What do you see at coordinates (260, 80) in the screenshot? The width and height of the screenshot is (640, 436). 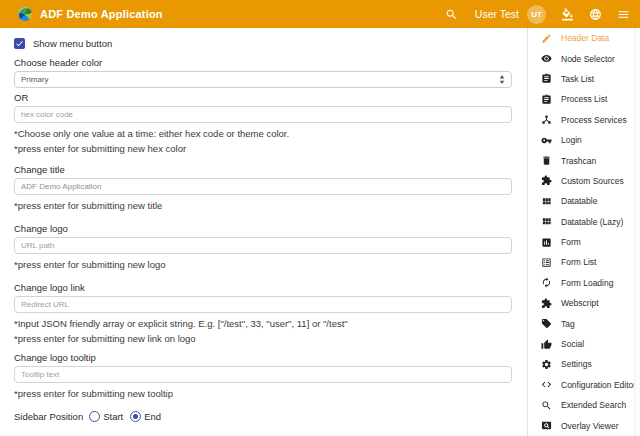 I see `header-color-selected-value: Primary` at bounding box center [260, 80].